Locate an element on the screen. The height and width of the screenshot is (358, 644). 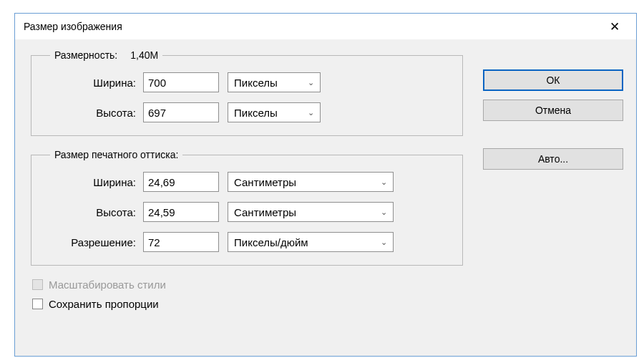
doc-width-unit-value: Сантиметры is located at coordinates (265, 182).